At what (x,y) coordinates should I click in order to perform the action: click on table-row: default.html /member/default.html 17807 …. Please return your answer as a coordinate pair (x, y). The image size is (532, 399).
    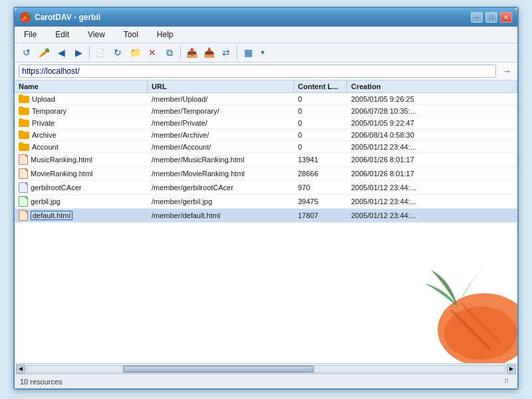
    Looking at the image, I should click on (266, 215).